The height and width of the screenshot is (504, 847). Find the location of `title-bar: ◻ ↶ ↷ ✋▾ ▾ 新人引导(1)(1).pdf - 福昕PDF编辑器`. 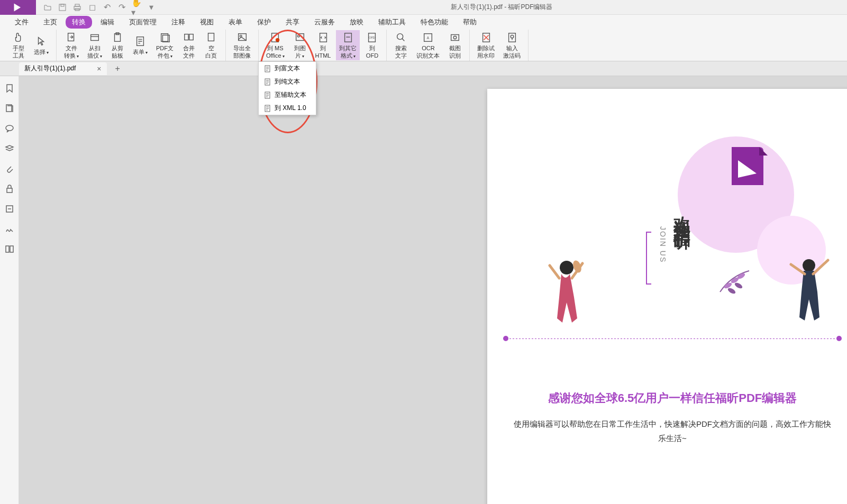

title-bar: ◻ ↶ ↷ ✋▾ ▾ 新人引导(1)(1).pdf - 福昕PDF编辑器 is located at coordinates (423, 7).